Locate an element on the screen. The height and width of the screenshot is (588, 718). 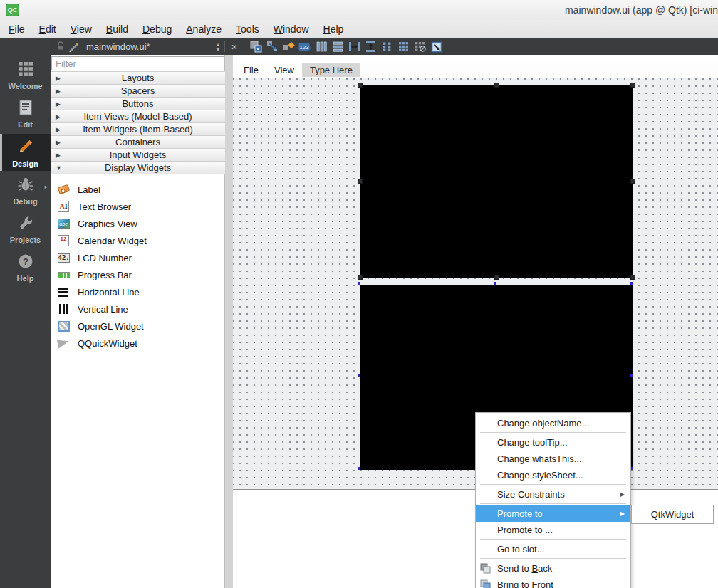
category-input-widgets: ▶Input Widgets is located at coordinates (138, 155).